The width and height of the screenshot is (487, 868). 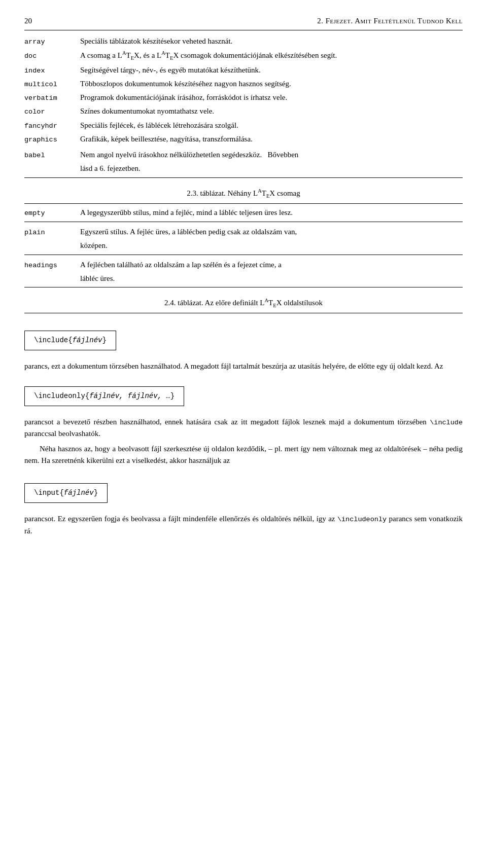 I want to click on page-header: 20 2. Fejezet. Amit Feltétlenül Tudnod K…, so click(x=244, y=23).